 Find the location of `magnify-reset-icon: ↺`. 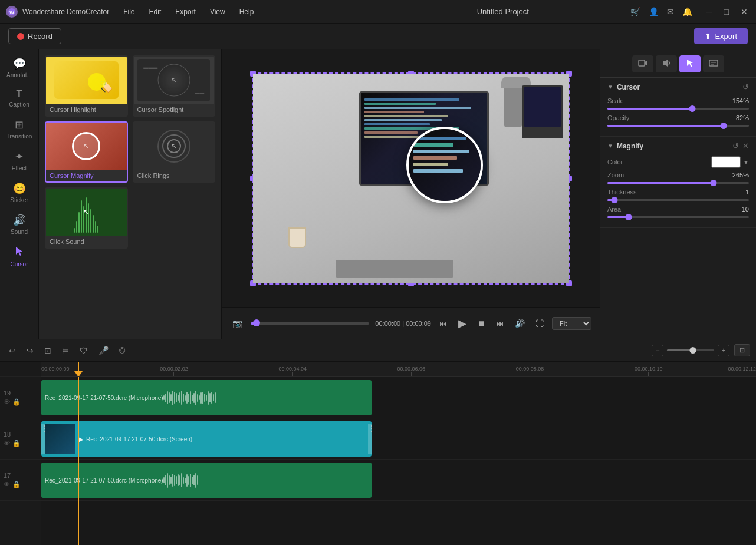

magnify-reset-icon: ↺ is located at coordinates (736, 146).